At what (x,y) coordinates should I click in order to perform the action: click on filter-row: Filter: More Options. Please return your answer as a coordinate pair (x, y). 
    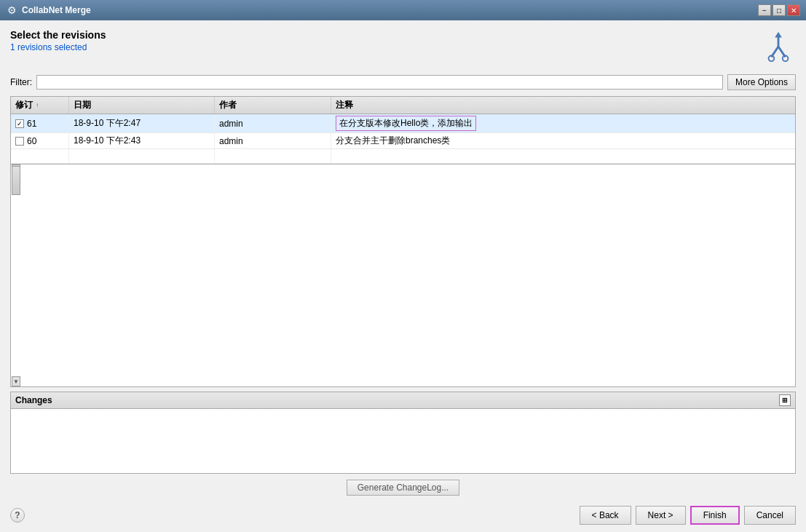
    Looking at the image, I should click on (403, 82).